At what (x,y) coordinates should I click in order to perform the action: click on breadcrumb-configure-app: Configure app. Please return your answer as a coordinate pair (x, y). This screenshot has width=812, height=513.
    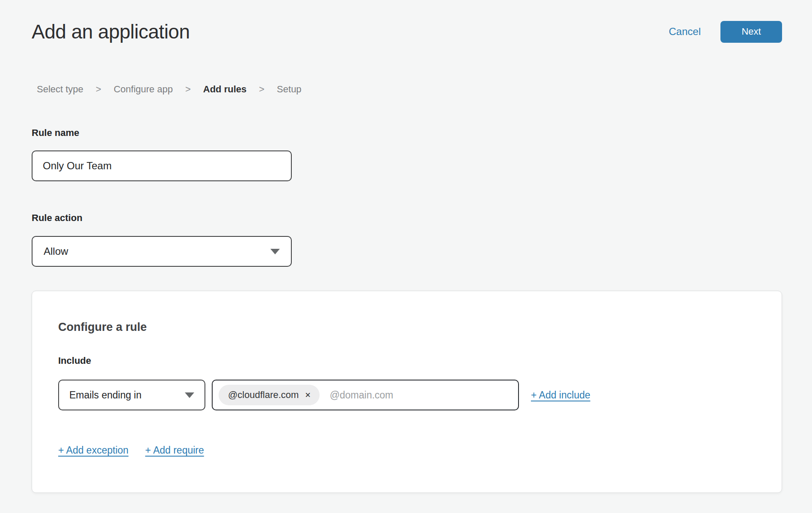
    Looking at the image, I should click on (143, 89).